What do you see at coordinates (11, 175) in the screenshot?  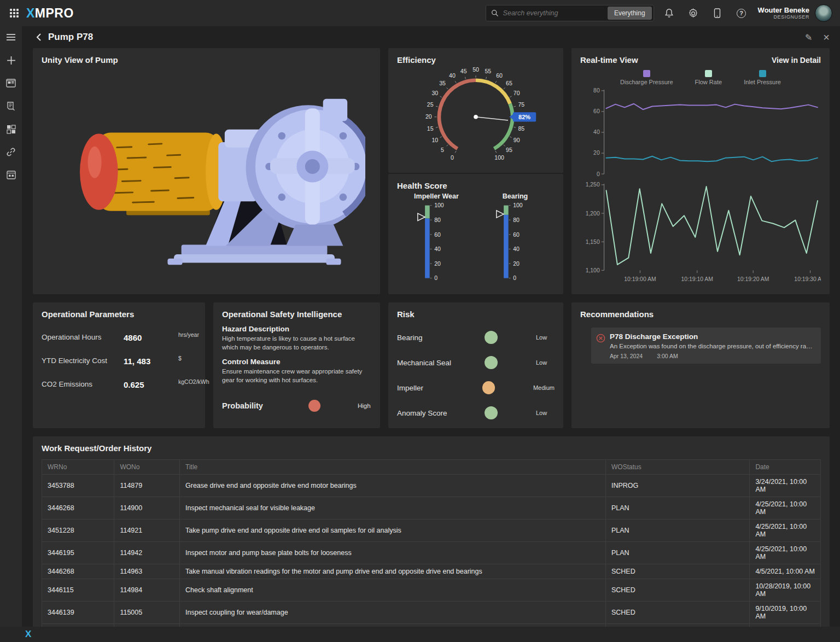 I see `widgets-panel-icon` at bounding box center [11, 175].